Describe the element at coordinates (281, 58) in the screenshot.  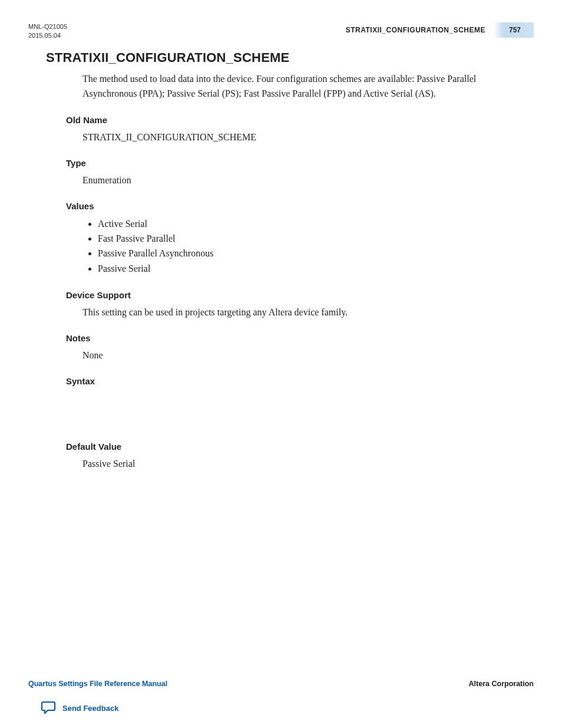
I see `page-title: STRATIXII_CONFIGURATION_SCHEME` at that location.